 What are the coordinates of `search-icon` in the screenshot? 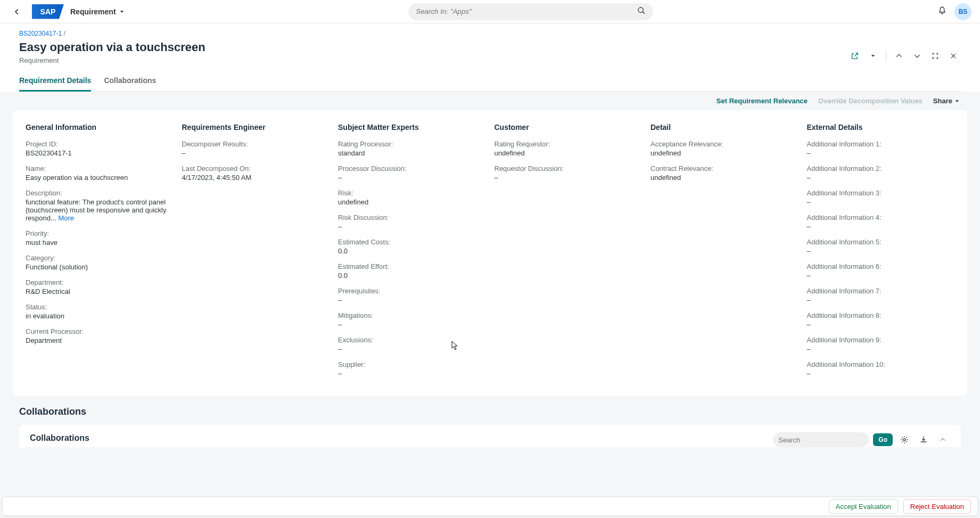 It's located at (641, 12).